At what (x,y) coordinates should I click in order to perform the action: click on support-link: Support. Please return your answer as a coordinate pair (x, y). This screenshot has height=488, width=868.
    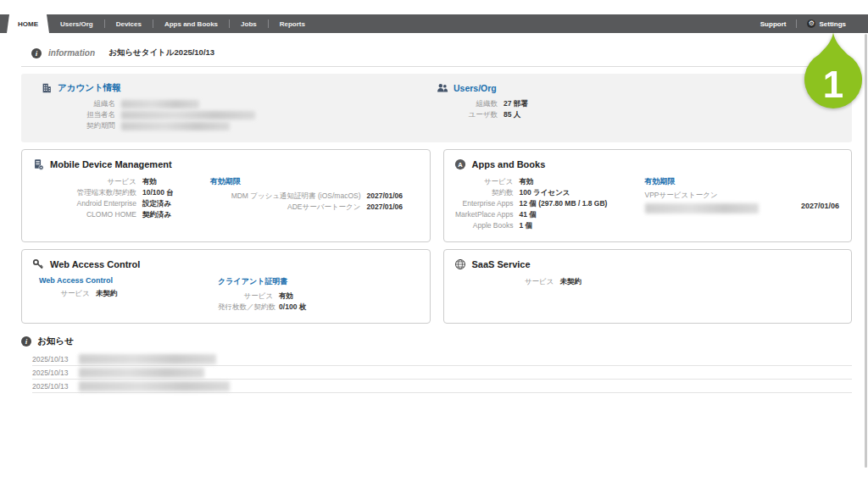
    Looking at the image, I should click on (773, 24).